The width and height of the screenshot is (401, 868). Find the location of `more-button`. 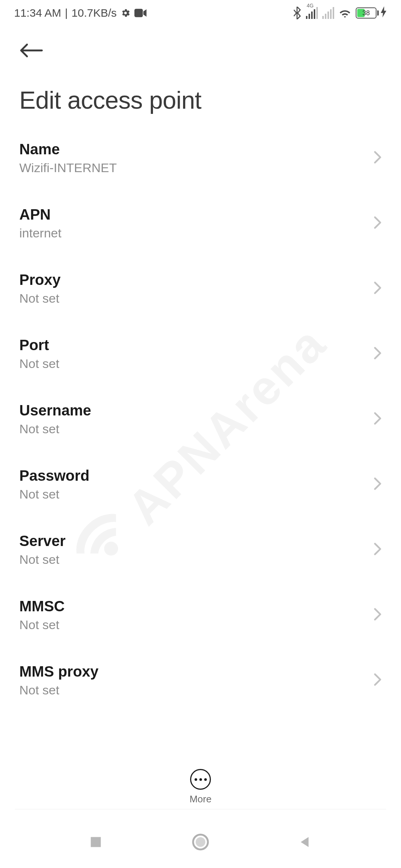

more-button is located at coordinates (200, 779).